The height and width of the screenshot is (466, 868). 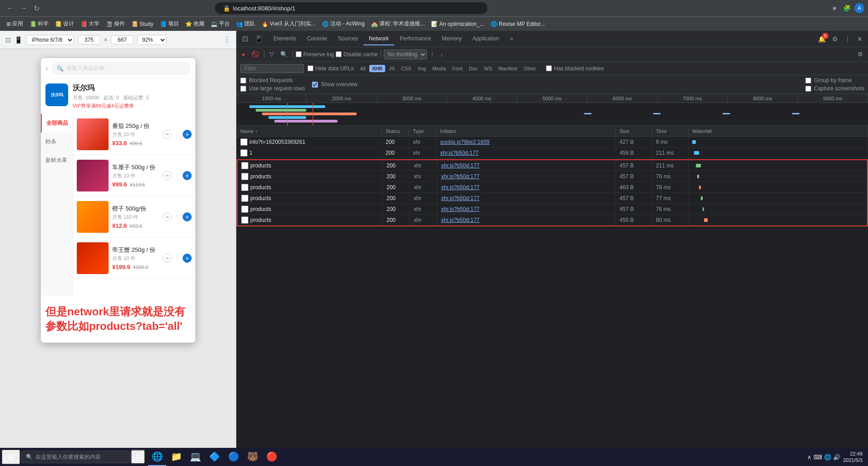 I want to click on clear-button: 🚫, so click(x=255, y=54).